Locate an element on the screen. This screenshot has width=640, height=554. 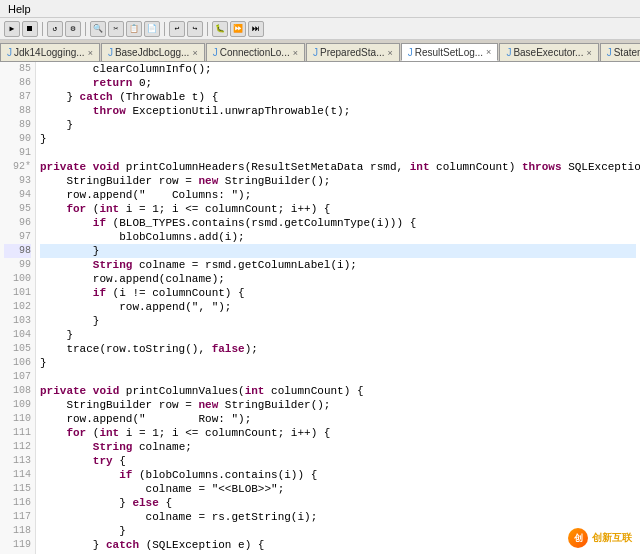
toolbar-btn-13: ⏭ is located at coordinates (256, 29).